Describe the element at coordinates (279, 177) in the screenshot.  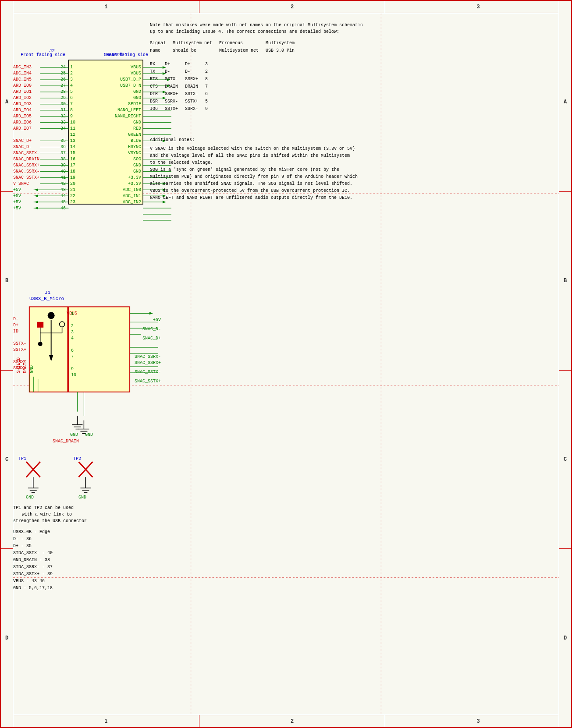
I see `additional-note-4: Multisystem PCB) and originates directly…` at that location.